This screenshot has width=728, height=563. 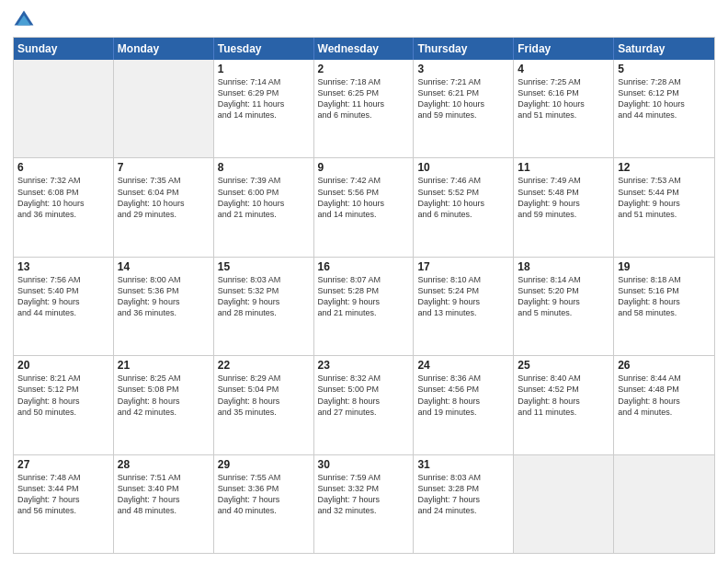 I want to click on header, so click(x=364, y=20).